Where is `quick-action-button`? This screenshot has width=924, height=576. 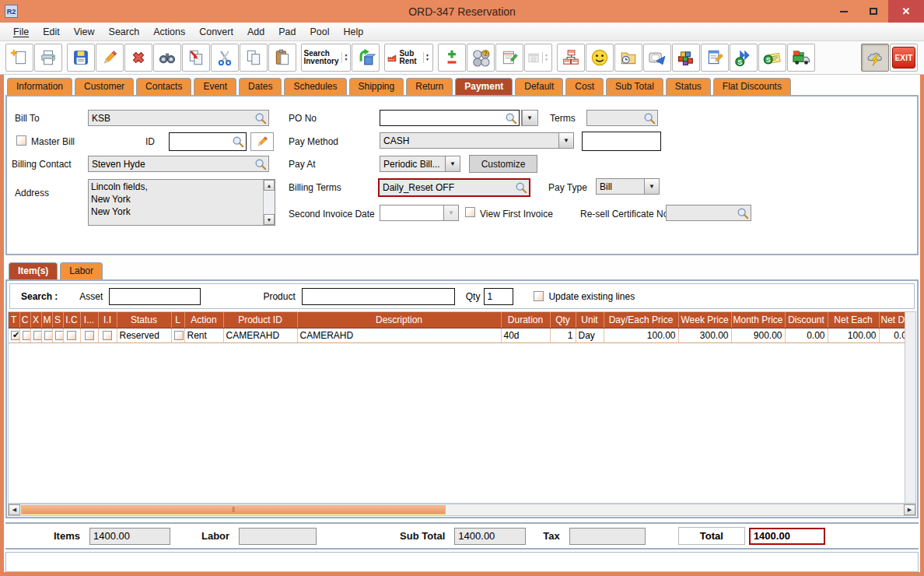
quick-action-button is located at coordinates (875, 58).